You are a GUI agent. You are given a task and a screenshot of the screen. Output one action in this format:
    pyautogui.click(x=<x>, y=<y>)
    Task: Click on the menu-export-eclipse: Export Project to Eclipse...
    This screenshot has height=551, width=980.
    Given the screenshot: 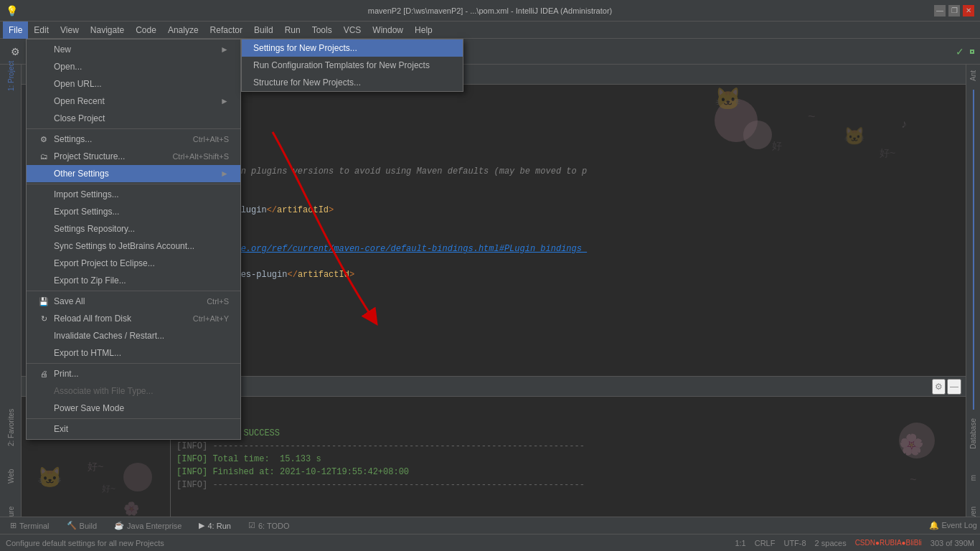 What is the action you would take?
    pyautogui.click(x=133, y=263)
    